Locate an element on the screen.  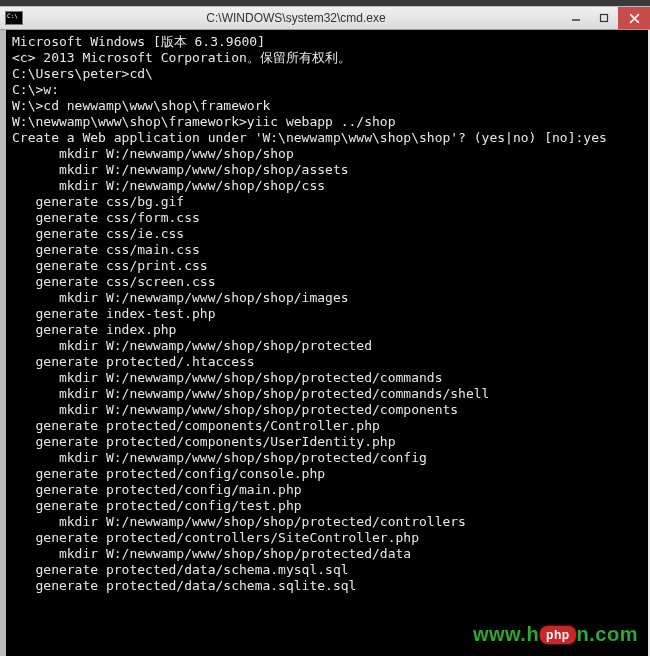
terminal-line: generate protected/data/schema.sqlite.sq… is located at coordinates (327, 586).